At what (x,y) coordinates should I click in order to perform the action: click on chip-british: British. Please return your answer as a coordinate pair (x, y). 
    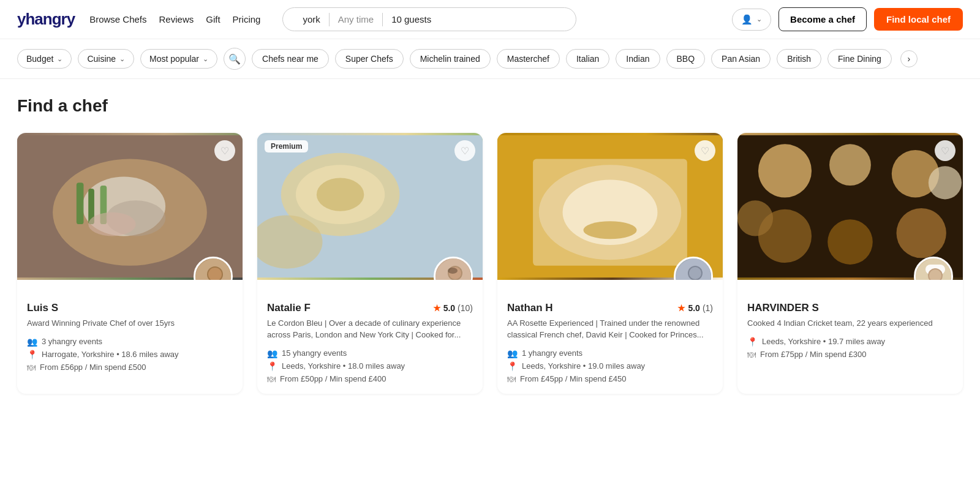
    Looking at the image, I should click on (799, 59).